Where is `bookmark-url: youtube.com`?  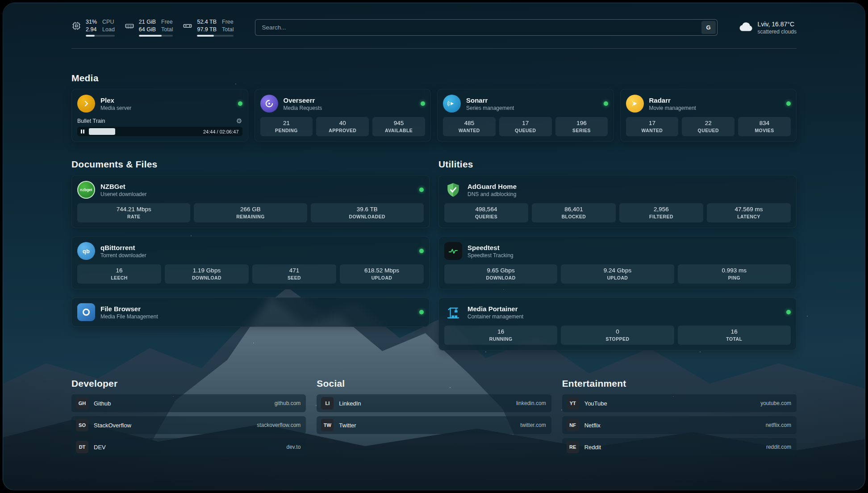
bookmark-url: youtube.com is located at coordinates (776, 403).